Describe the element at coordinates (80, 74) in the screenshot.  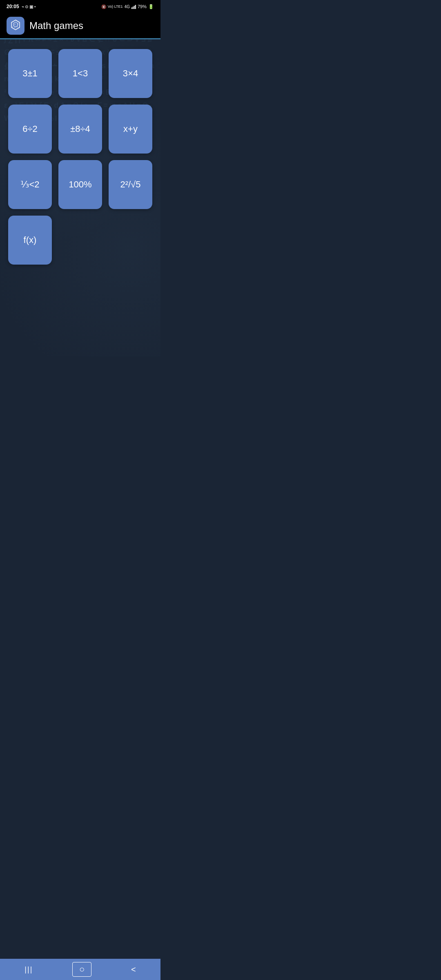
I see `game-card-less-than: 1<3` at that location.